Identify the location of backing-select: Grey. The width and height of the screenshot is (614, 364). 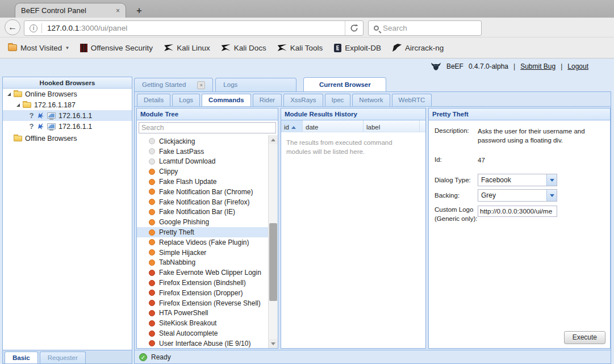
(517, 195).